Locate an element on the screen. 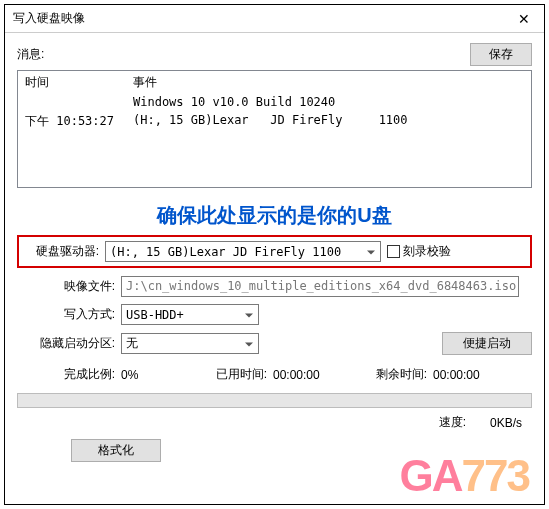 The image size is (549, 509). image-file-field: J:\cn_windows_10_multiple_editions_x64_d… is located at coordinates (320, 286).